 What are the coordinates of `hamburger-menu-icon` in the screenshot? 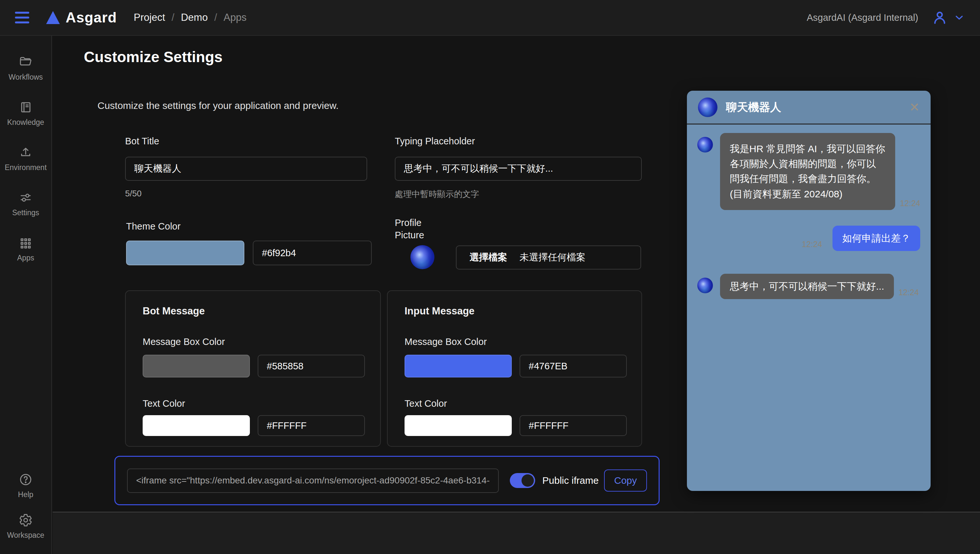 It's located at (22, 18).